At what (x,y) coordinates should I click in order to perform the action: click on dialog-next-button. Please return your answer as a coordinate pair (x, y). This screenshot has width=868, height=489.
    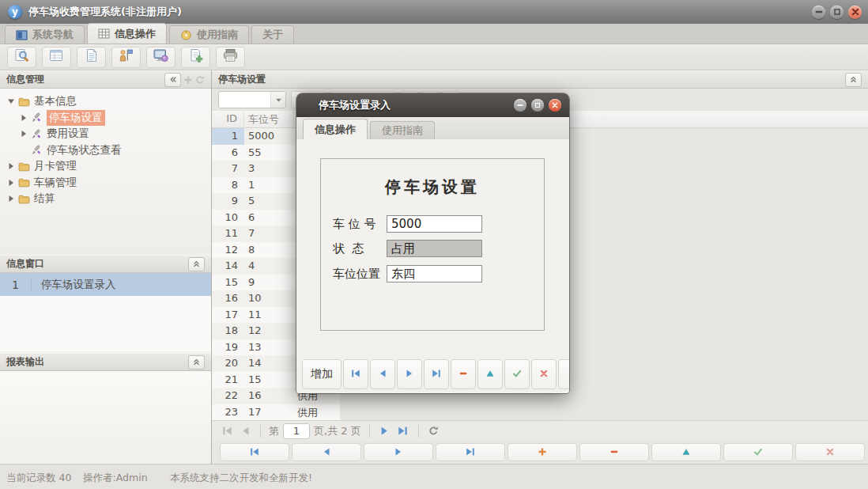
    Looking at the image, I should click on (409, 374).